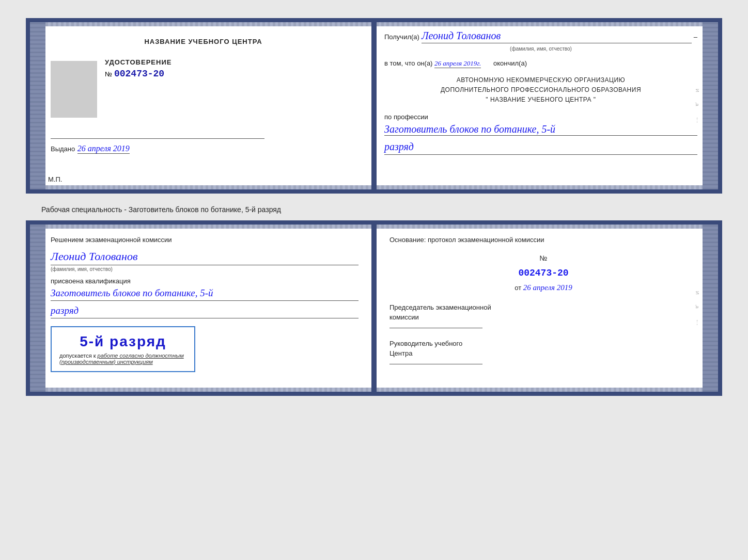  I want to click on certificate-number: 002473-20, so click(139, 74).